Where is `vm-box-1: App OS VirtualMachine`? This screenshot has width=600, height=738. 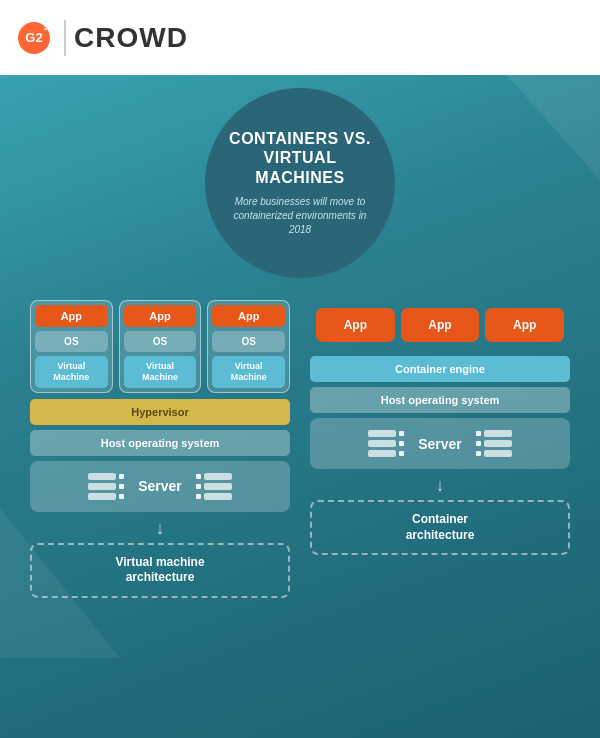
vm-box-1: App OS VirtualMachine is located at coordinates (72, 346).